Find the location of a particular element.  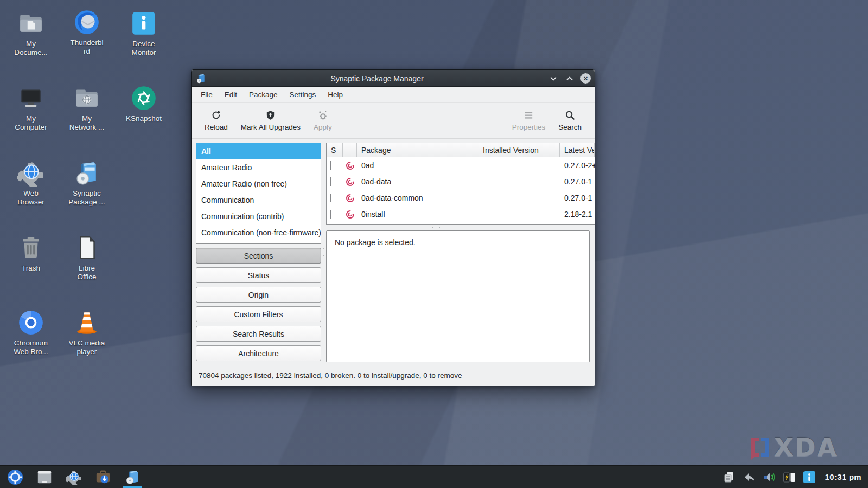

package-detail-panel: No package is selected. is located at coordinates (458, 296).